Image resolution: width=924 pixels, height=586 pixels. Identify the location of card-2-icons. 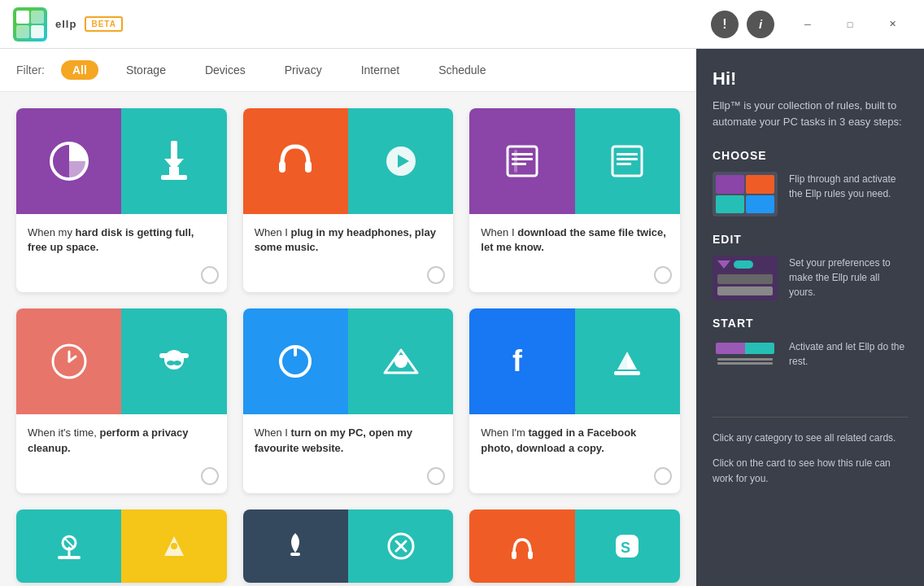
(348, 161).